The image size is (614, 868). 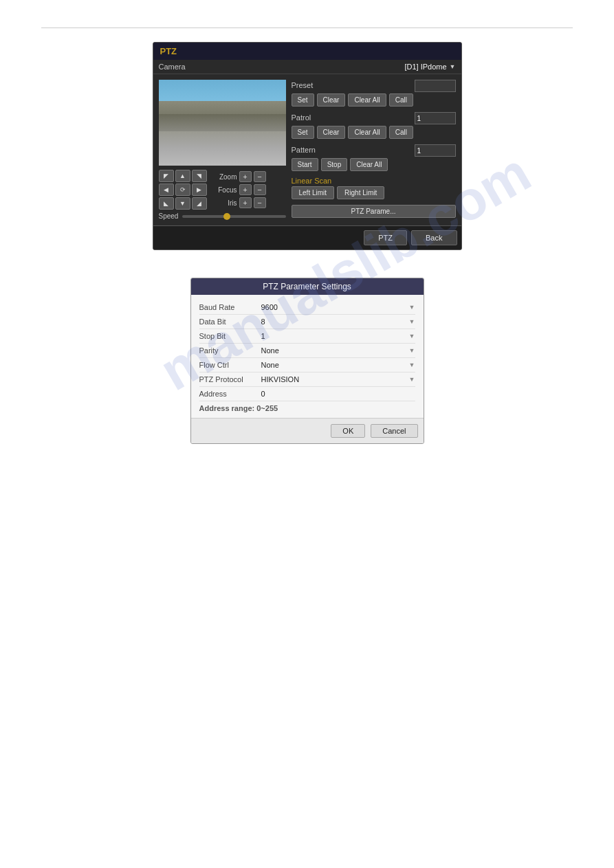 What do you see at coordinates (435, 118) in the screenshot?
I see `patrol-input` at bounding box center [435, 118].